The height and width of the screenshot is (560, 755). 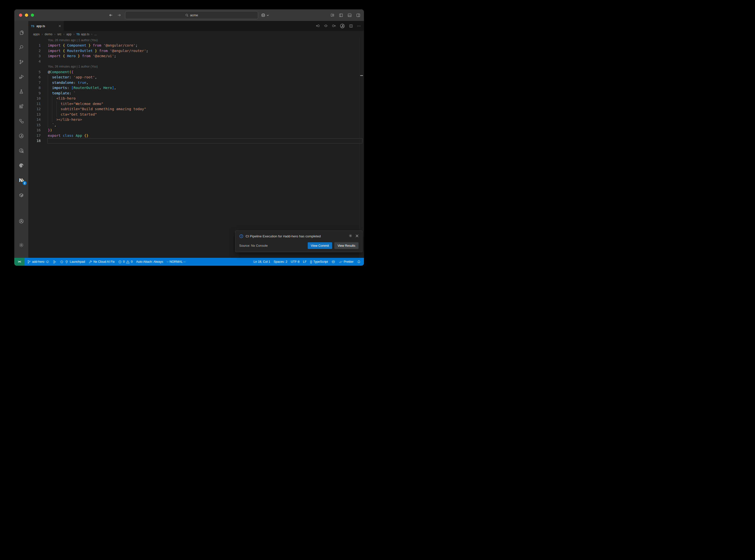 I want to click on view-commit-button: View Commit, so click(x=320, y=245).